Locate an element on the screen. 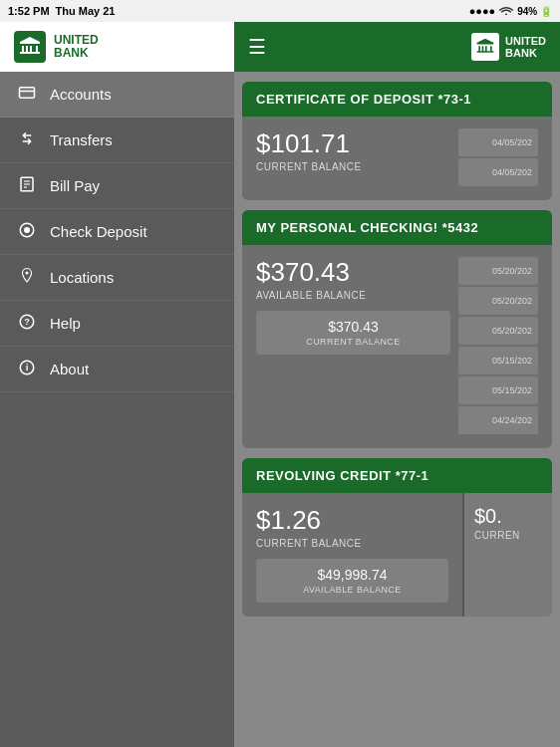 The height and width of the screenshot is (747, 560). txn-date: 04/24/202 is located at coordinates (512, 420).